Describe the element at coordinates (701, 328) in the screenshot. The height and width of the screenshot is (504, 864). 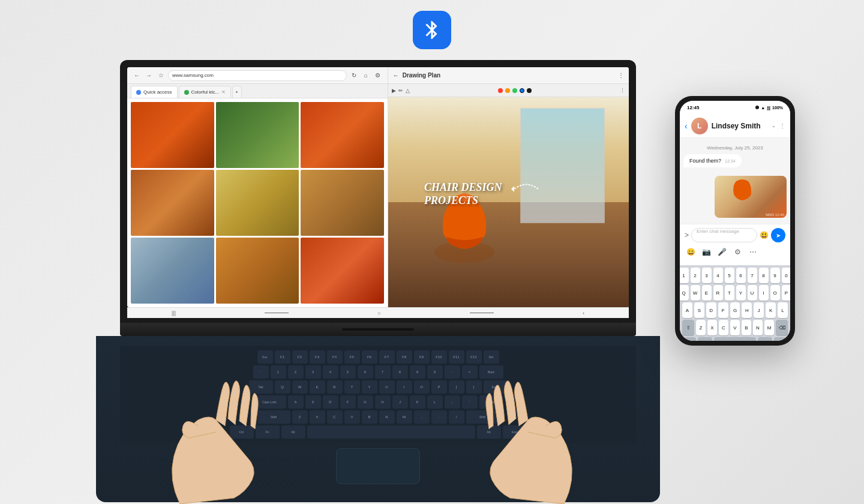
I see `pk-z: Z` at that location.